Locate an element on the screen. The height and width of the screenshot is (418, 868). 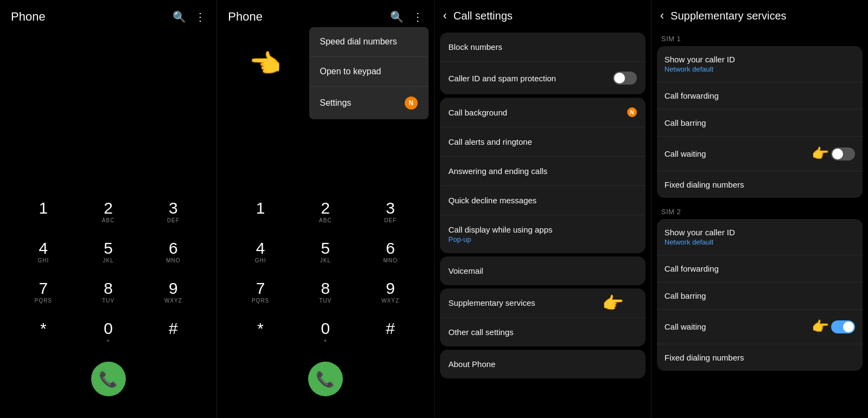
dialer-icons-2: 🔍 ⋮ is located at coordinates (407, 17).